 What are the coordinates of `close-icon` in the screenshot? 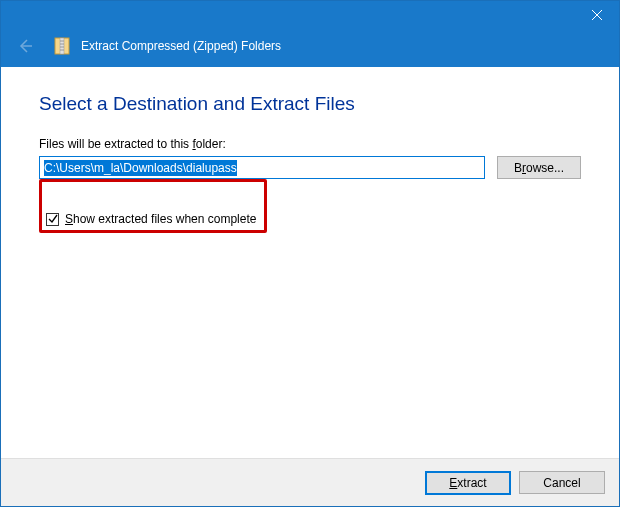 It's located at (597, 15).